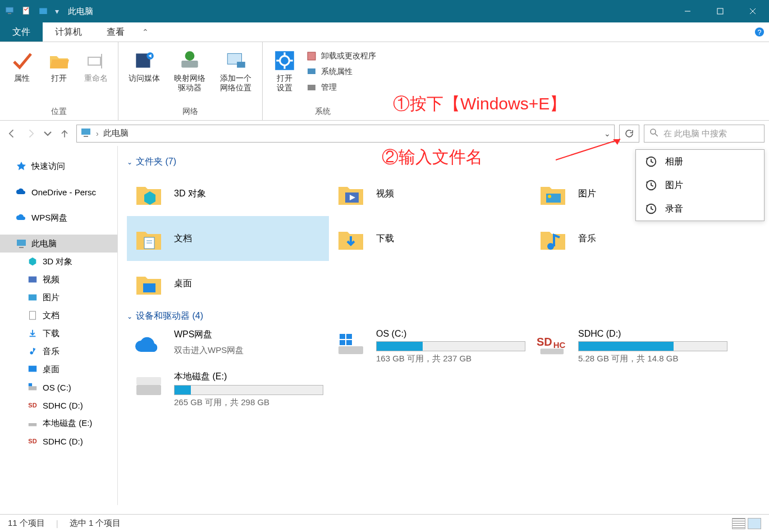  Describe the element at coordinates (59, 66) in the screenshot. I see `open-button: 打开` at that location.